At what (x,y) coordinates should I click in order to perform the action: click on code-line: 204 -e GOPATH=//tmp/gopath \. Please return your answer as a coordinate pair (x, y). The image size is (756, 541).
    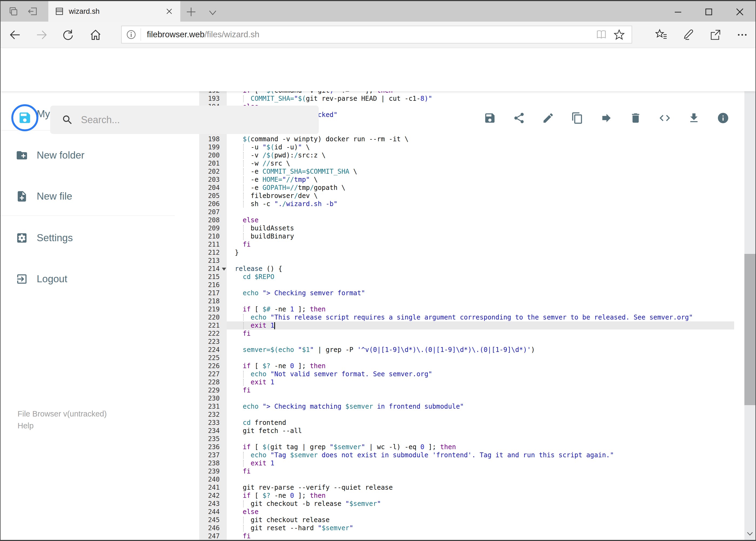
    Looking at the image, I should click on (472, 188).